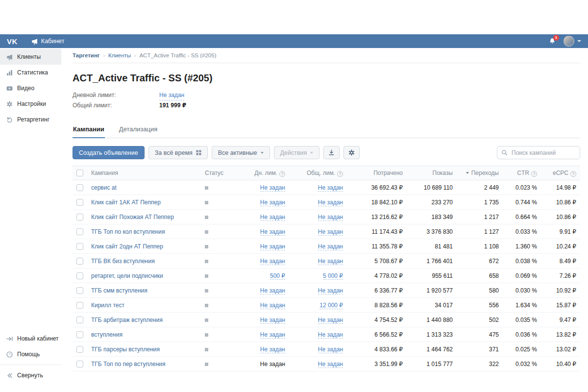 This screenshot has height=392, width=588. What do you see at coordinates (128, 364) in the screenshot?
I see `campaign-link: ТГБ Топ по пер вступления` at bounding box center [128, 364].